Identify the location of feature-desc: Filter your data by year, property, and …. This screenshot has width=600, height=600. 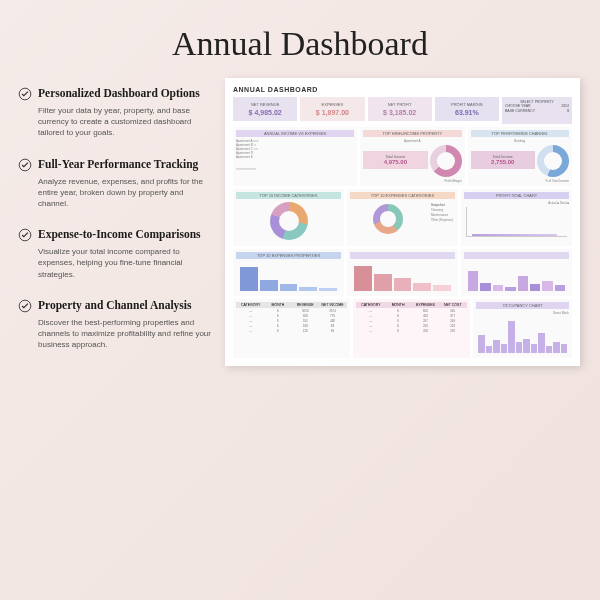
(116, 122).